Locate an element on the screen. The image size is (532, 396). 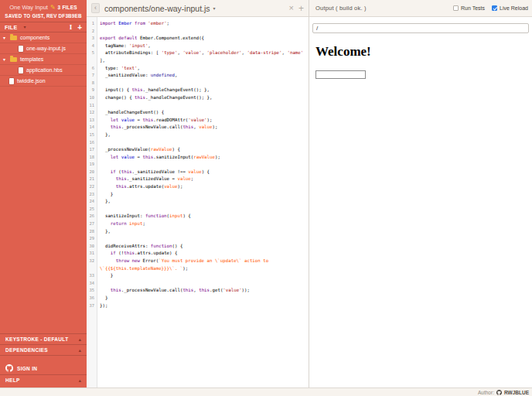
code-line: 17 _processNewValue(rawValue) { is located at coordinates (198, 150).